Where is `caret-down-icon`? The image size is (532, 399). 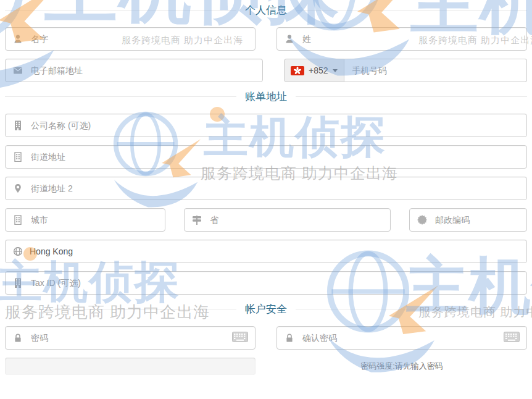 caret-down-icon is located at coordinates (335, 70).